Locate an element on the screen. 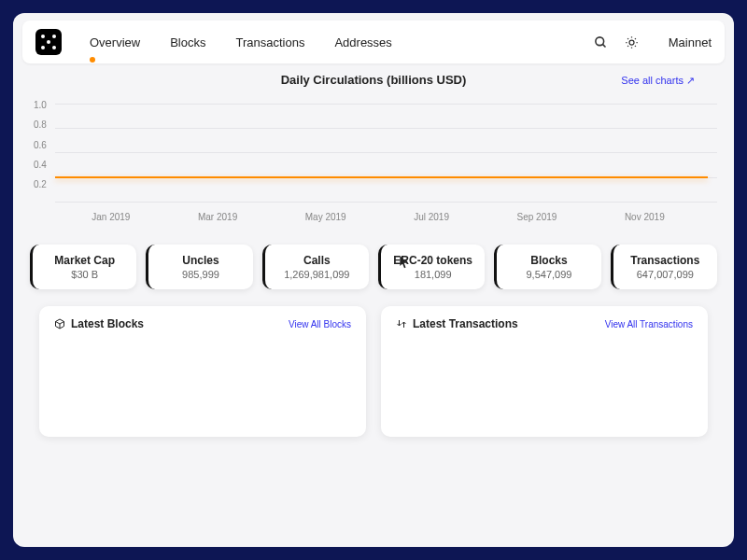 The height and width of the screenshot is (560, 747). y-tick: 0.2 is located at coordinates (40, 185).